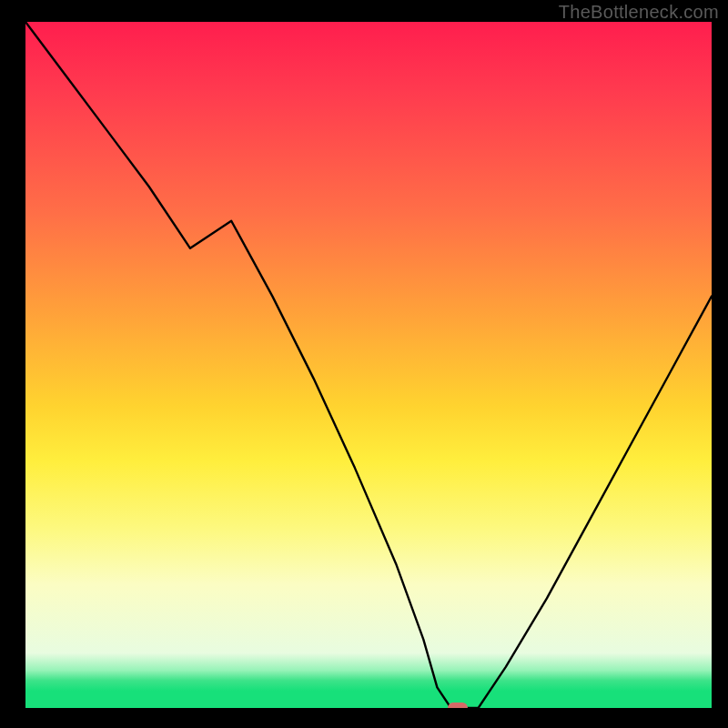 This screenshot has height=728, width=728. What do you see at coordinates (458, 705) in the screenshot?
I see `optimal-marker` at bounding box center [458, 705].